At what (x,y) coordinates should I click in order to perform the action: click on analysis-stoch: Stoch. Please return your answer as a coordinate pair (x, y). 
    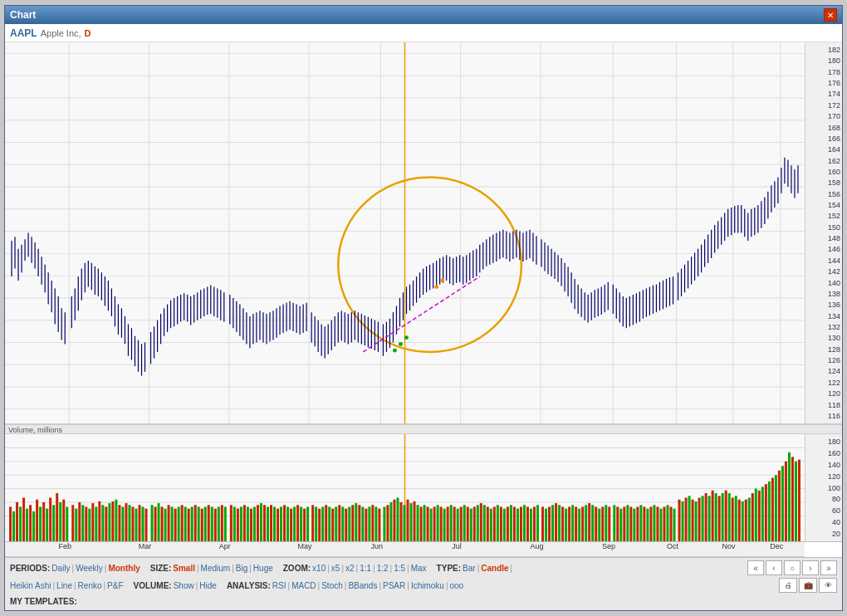
    Looking at the image, I should click on (332, 586).